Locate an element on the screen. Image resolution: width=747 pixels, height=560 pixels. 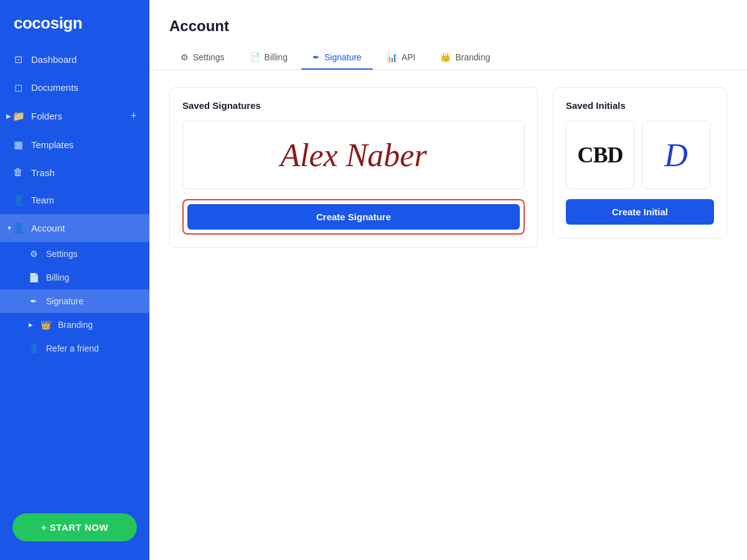
dashboard-icon: ⊡ is located at coordinates (18, 60).